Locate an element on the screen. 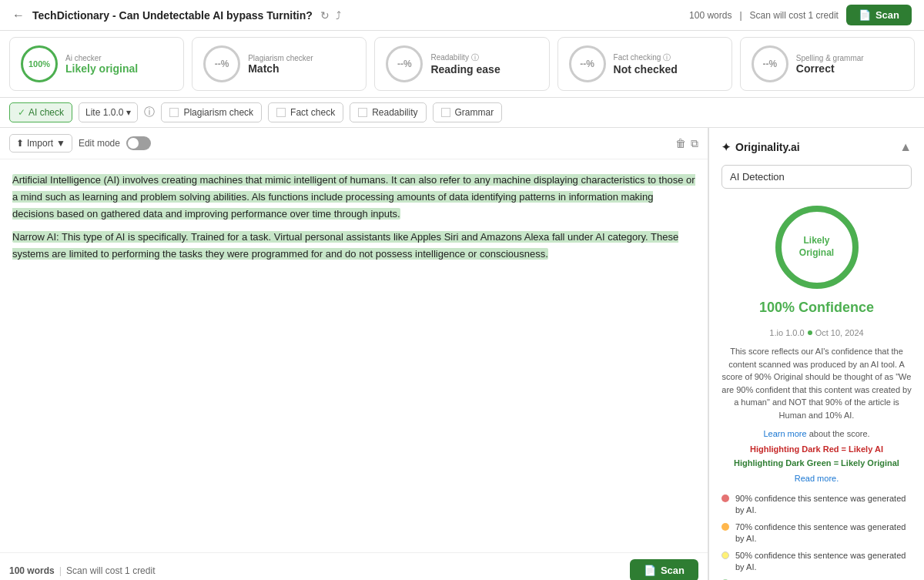 The height and width of the screenshot is (580, 924). share-icon: ⤴ is located at coordinates (339, 15).